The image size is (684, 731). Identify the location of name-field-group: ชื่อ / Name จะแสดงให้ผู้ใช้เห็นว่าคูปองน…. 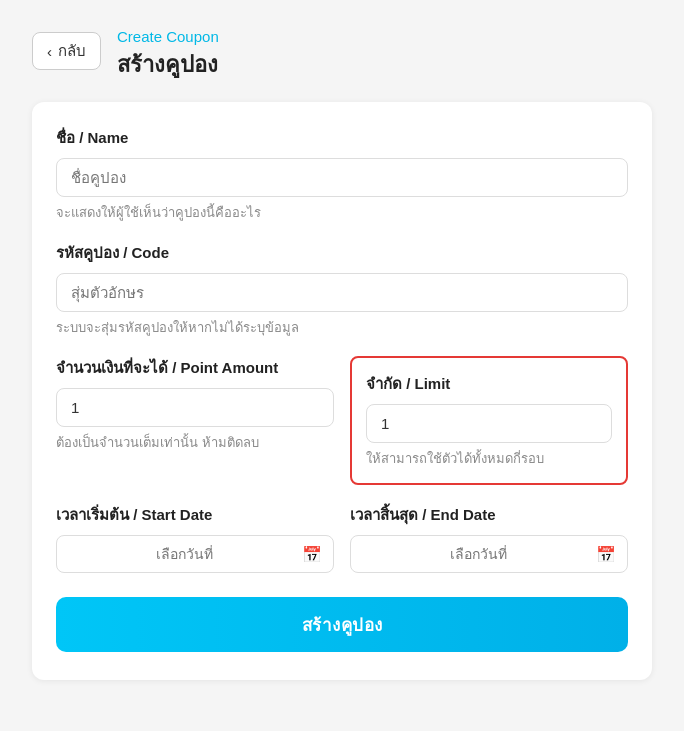
(342, 174).